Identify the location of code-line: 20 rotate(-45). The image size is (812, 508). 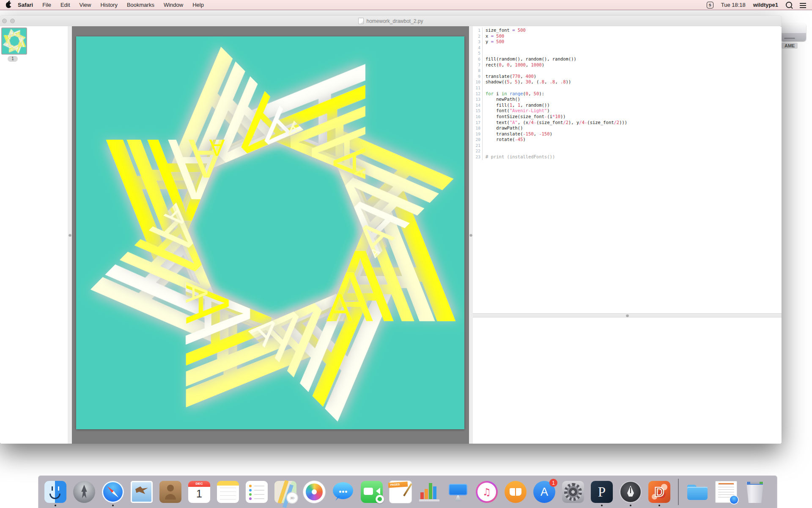
(627, 140).